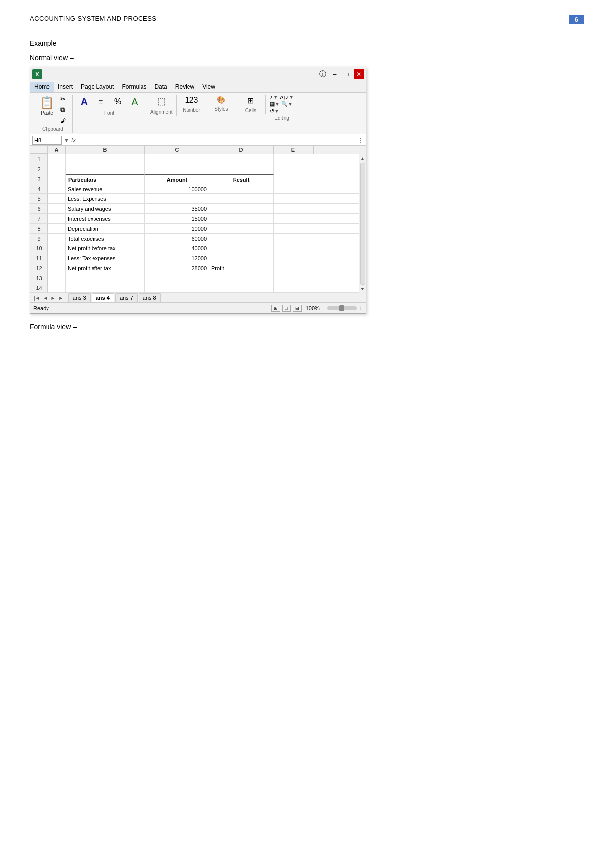 The image size is (614, 868). Describe the element at coordinates (275, 97) in the screenshot. I see `sigma-dropdown: ▼` at that location.